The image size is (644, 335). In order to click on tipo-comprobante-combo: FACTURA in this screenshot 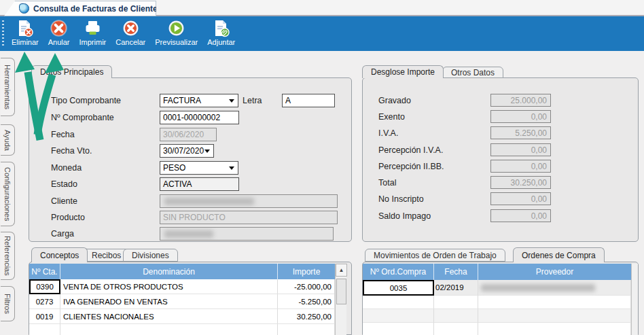, I will do `click(199, 101)`.